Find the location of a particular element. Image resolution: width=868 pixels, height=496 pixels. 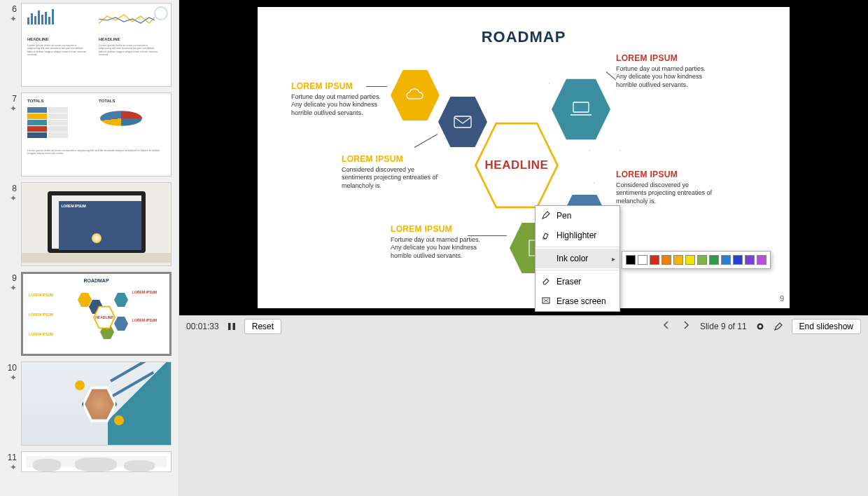

thumb-totals-label-2: TOTALS is located at coordinates (106, 101).